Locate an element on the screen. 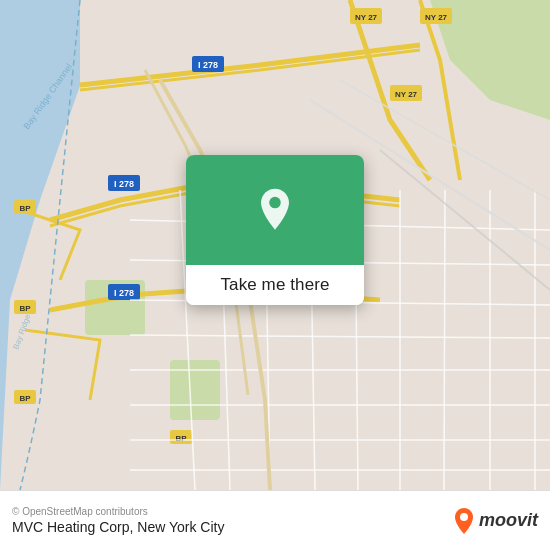  location-pin-icon is located at coordinates (275, 210).